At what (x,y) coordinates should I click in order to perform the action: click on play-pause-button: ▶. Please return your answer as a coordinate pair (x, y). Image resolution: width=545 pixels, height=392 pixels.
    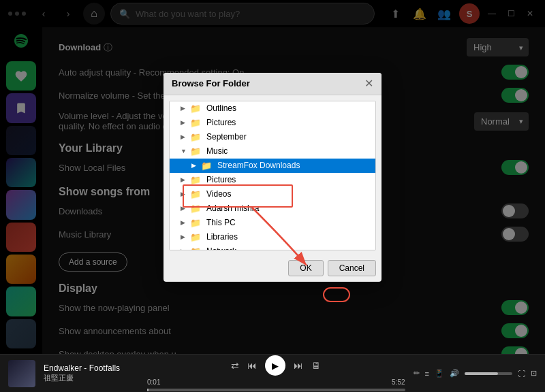
    Looking at the image, I should click on (275, 365).